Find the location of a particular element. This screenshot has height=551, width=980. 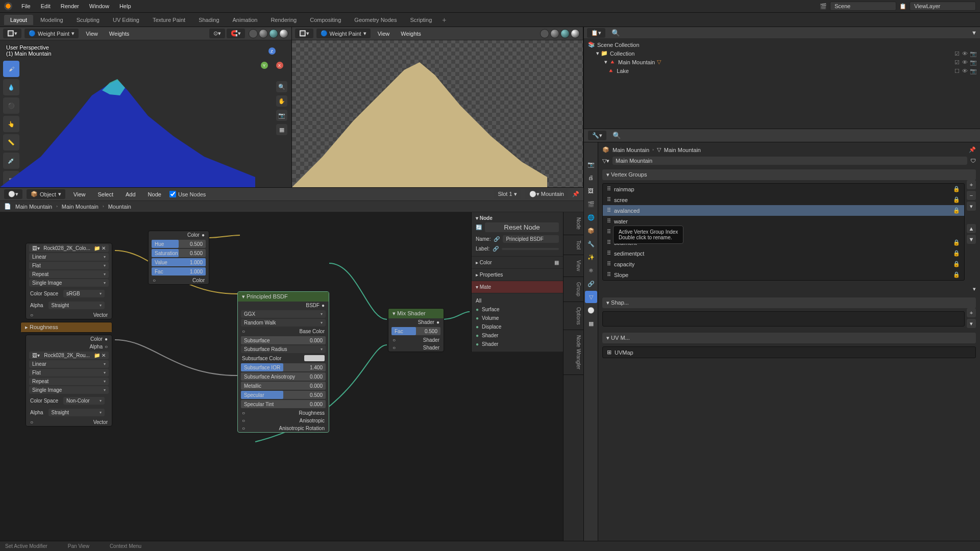

sk-menu-button: ▾ is located at coordinates (971, 323).